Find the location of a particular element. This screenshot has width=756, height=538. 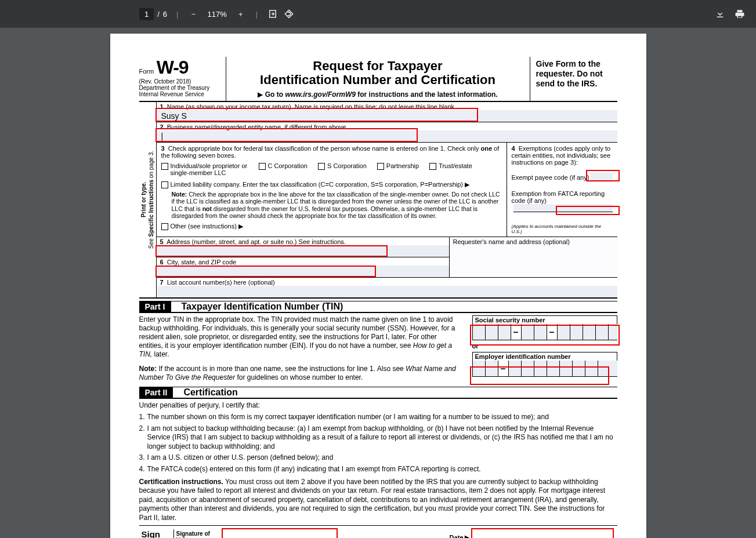

checkbox-ccorp is located at coordinates (262, 166).